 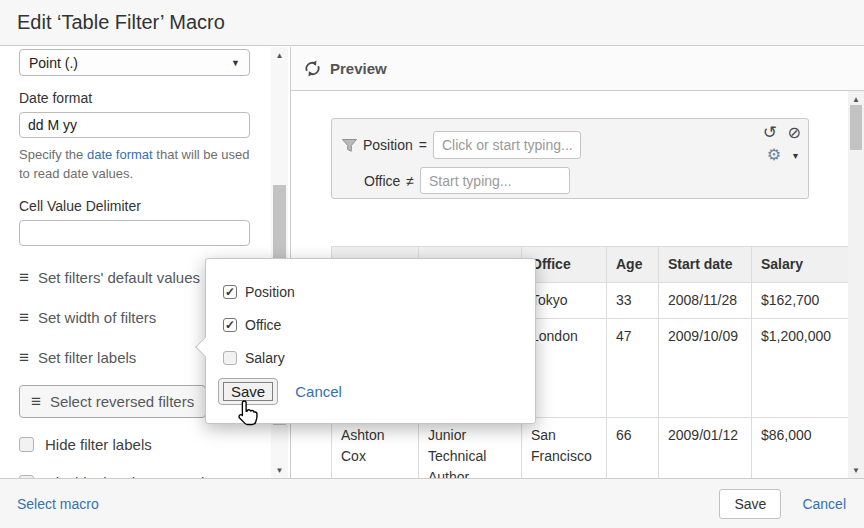 What do you see at coordinates (358, 68) in the screenshot?
I see `preview-title: Preview` at bounding box center [358, 68].